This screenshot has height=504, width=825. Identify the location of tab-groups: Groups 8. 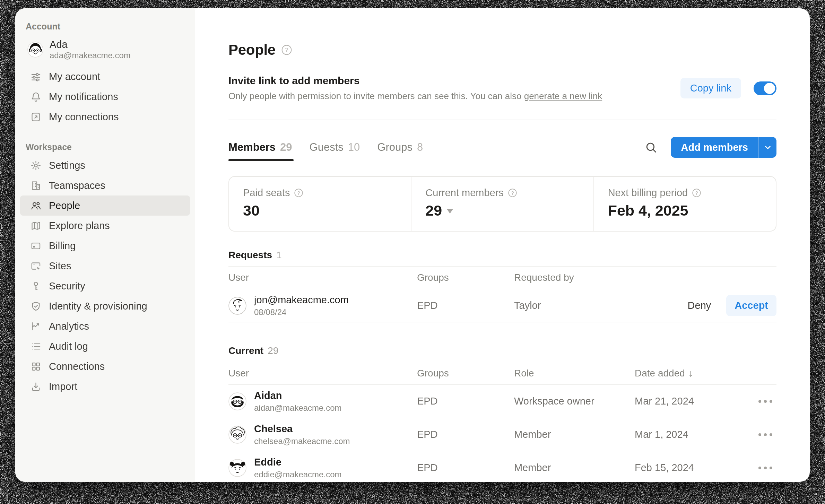
(400, 147).